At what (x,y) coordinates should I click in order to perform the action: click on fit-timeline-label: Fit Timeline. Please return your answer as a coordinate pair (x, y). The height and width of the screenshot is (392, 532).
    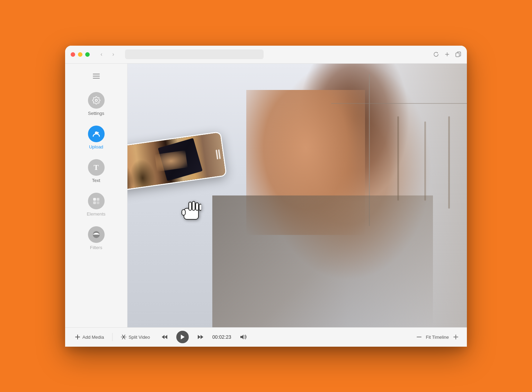
    Looking at the image, I should click on (437, 337).